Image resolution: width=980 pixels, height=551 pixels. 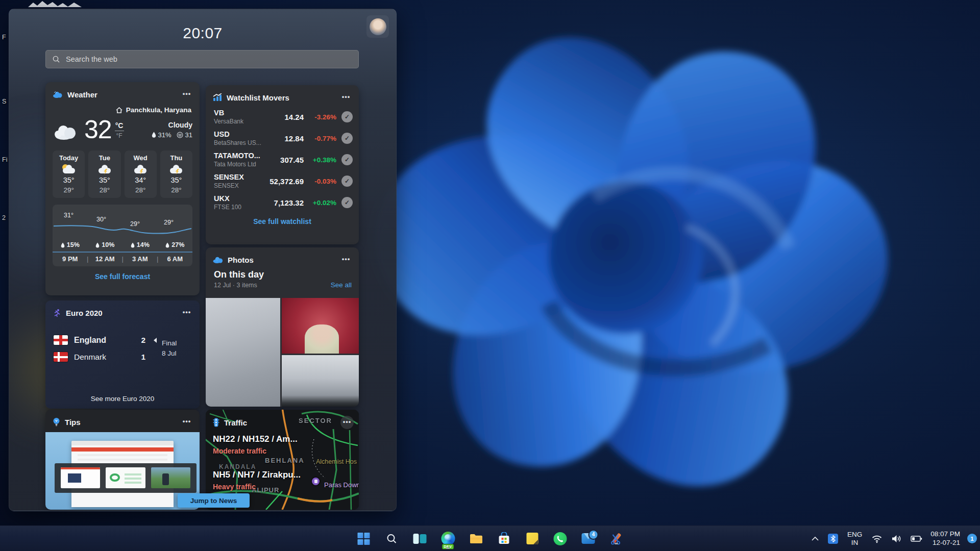 I want to click on sticky-notes-button, so click(x=532, y=539).